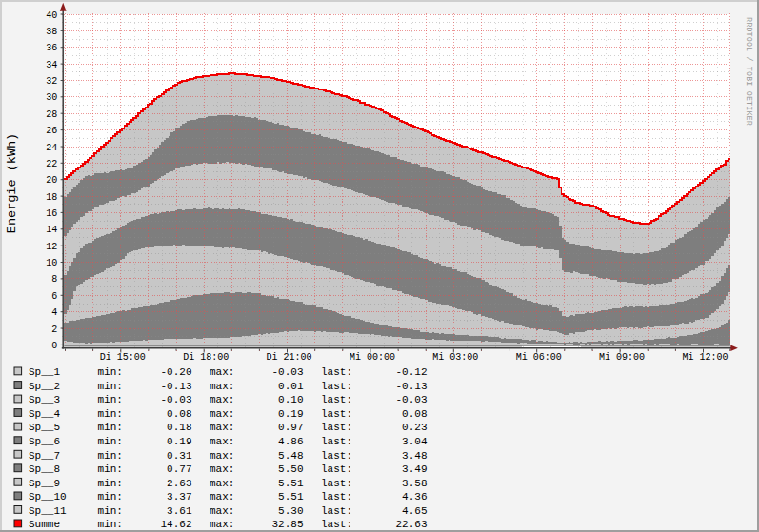 Image resolution: width=759 pixels, height=532 pixels. Describe the element at coordinates (179, 469) in the screenshot. I see `svg-text: 0.77` at that location.